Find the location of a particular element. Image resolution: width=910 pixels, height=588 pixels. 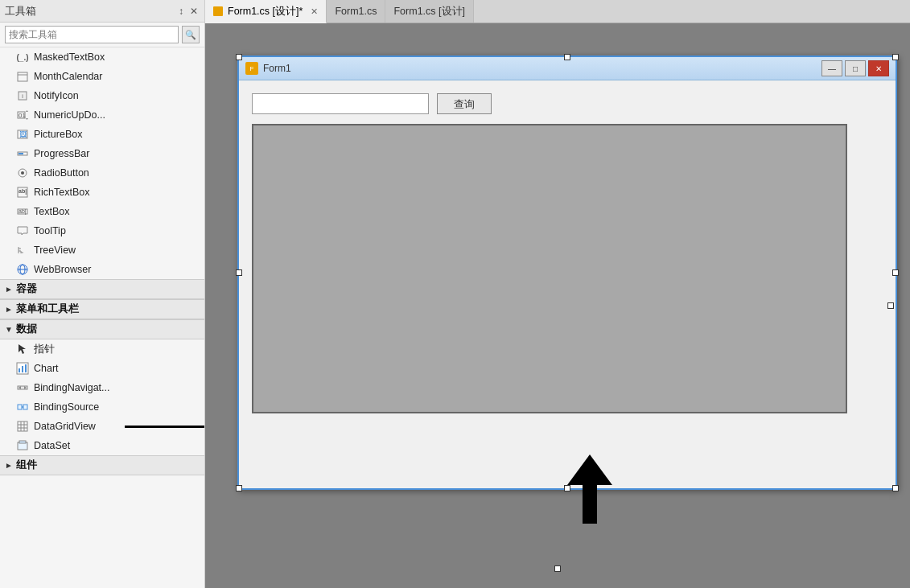

toolbox-item-bindingsource: BindingSource is located at coordinates (102, 407).